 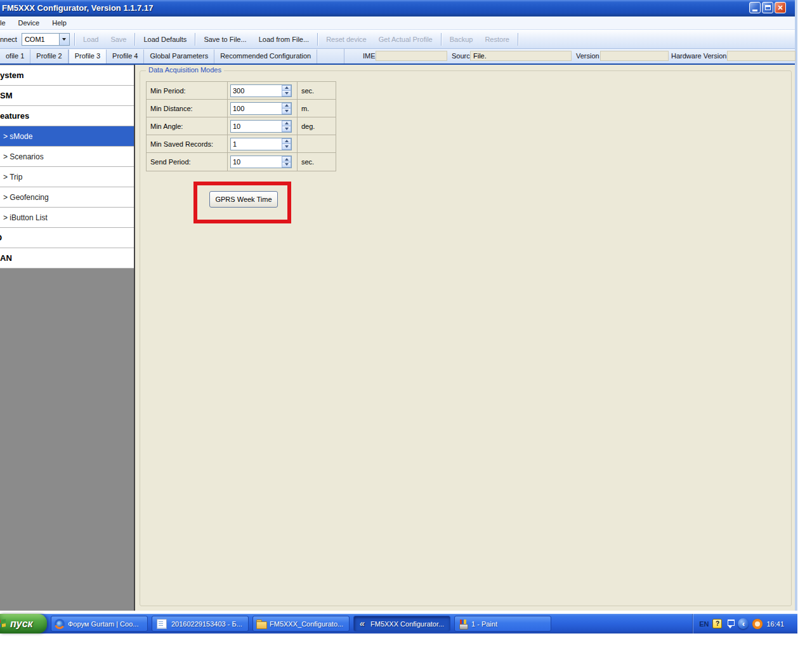 What do you see at coordinates (497, 39) in the screenshot?
I see `restore-button: Restore` at bounding box center [497, 39].